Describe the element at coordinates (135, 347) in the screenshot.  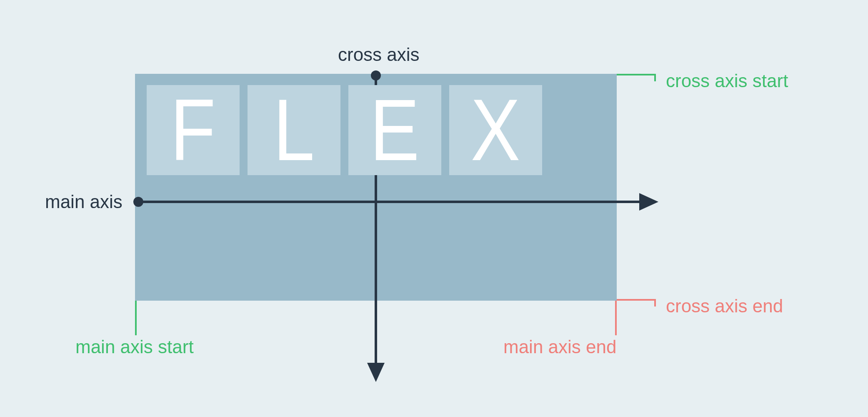
I see `main-axis-start-label: main axis start` at that location.